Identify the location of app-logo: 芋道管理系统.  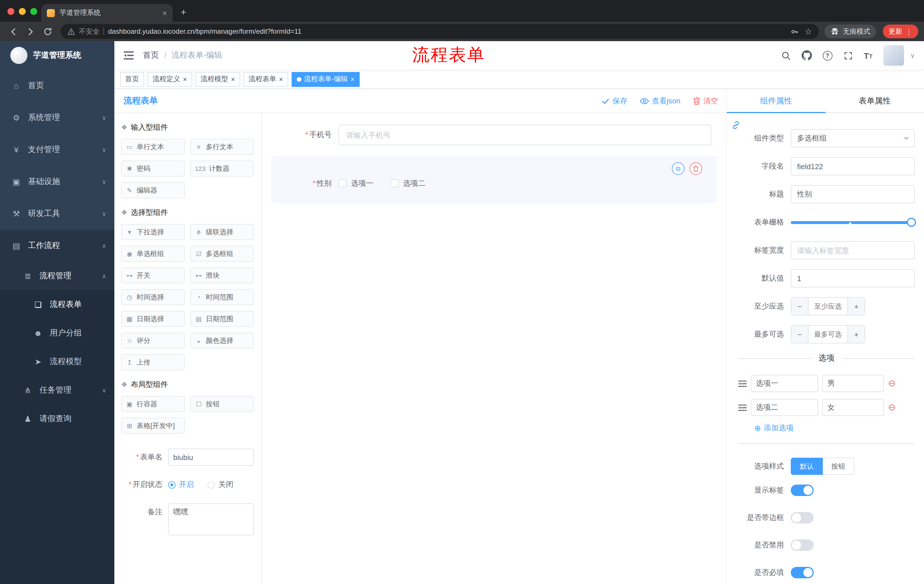
(57, 55).